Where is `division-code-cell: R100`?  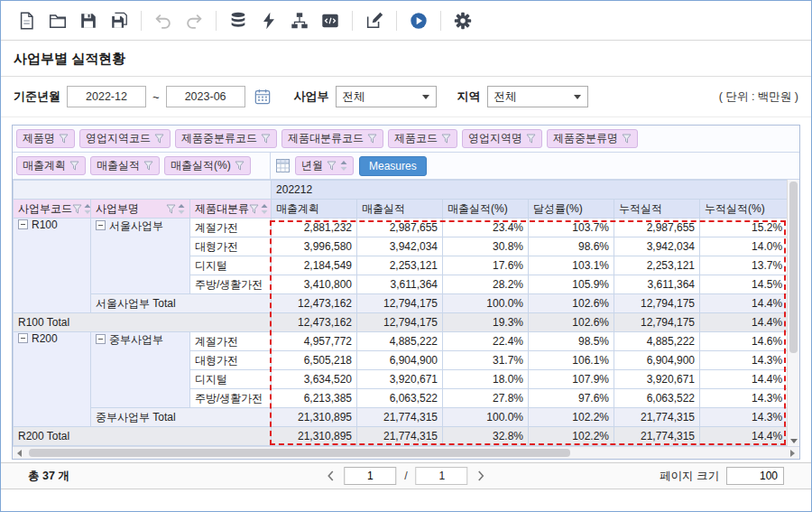
division-code-cell: R100 is located at coordinates (52, 265).